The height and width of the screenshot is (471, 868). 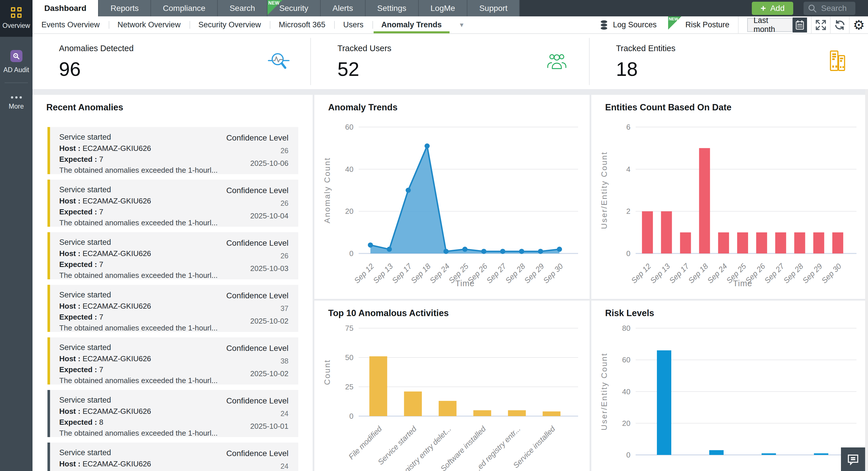 I want to click on sidebar-items: OverviewAD AuditMore, so click(x=16, y=55).